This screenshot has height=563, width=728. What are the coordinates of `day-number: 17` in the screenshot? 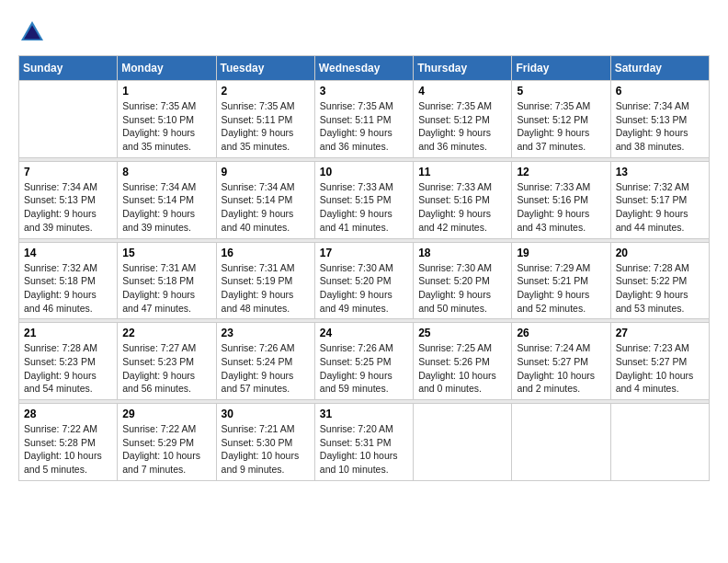 It's located at (364, 253).